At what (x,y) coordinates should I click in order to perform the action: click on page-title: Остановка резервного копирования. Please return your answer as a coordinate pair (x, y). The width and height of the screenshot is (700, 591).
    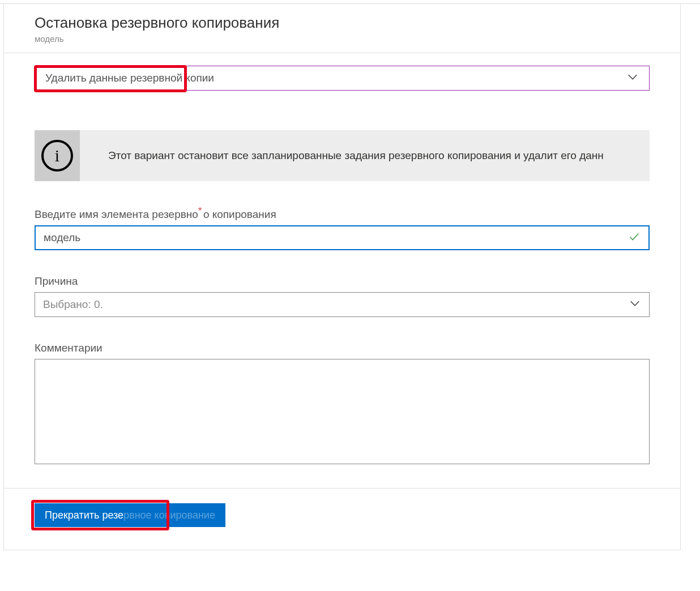
    Looking at the image, I should click on (357, 23).